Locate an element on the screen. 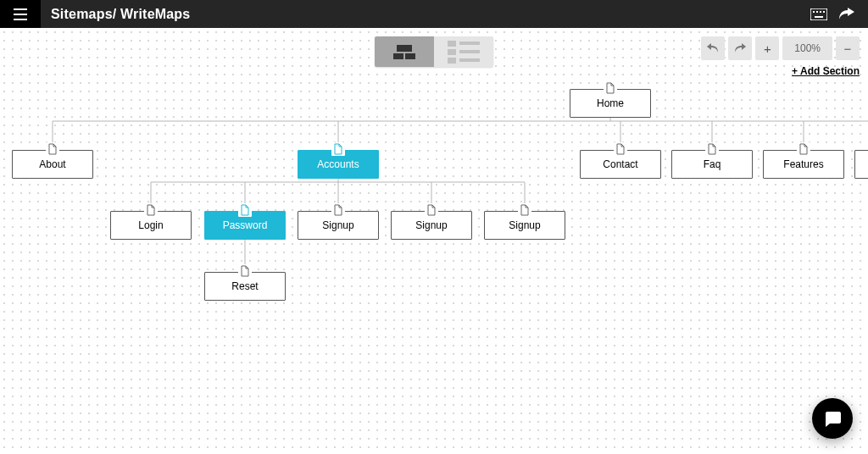 The image size is (868, 454). node-accounts: Accounts is located at coordinates (338, 164).